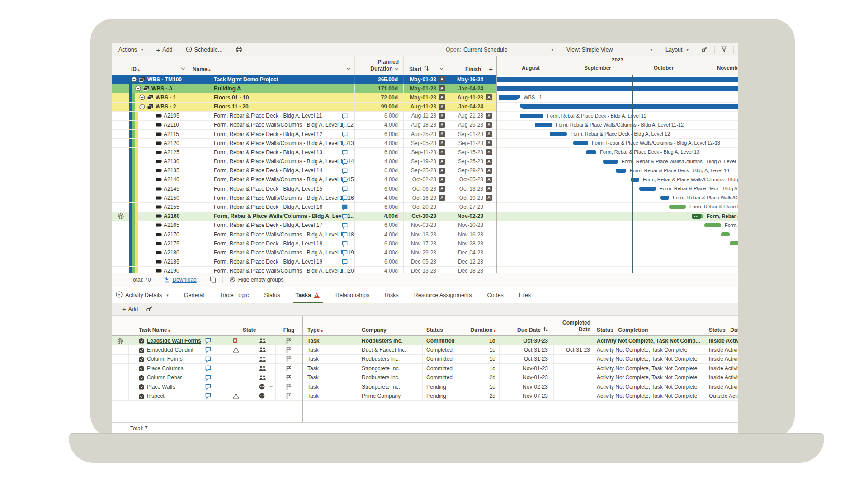  What do you see at coordinates (304, 226) in the screenshot?
I see `grid-row-A2165: A2165Form, Rebar & Place Deck - Bldg A, …` at bounding box center [304, 226].